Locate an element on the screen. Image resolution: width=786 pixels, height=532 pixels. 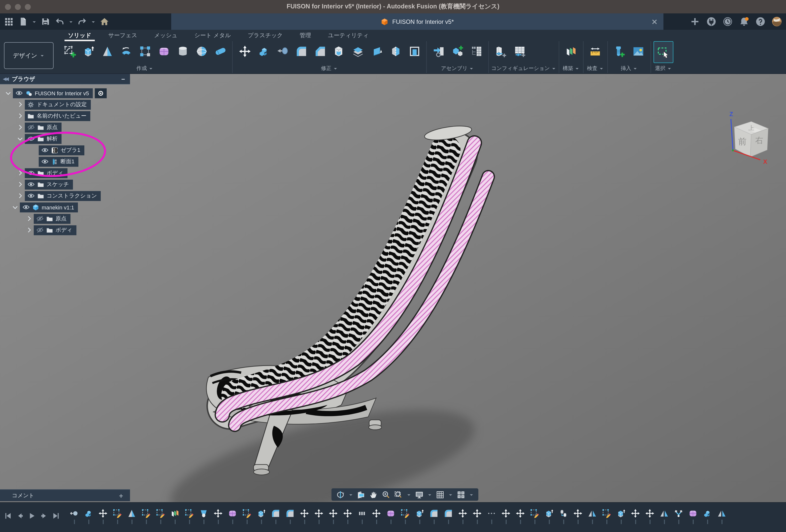
avatar-icon is located at coordinates (777, 22).